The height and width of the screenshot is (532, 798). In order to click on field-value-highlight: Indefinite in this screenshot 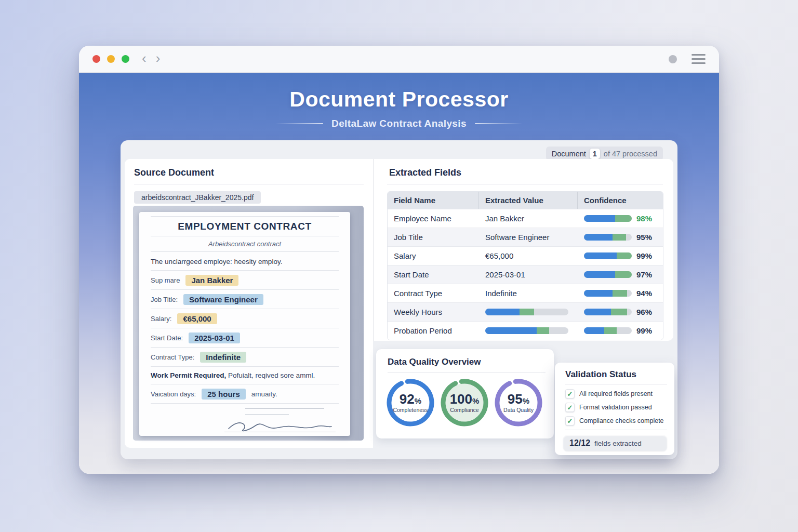, I will do `click(223, 357)`.